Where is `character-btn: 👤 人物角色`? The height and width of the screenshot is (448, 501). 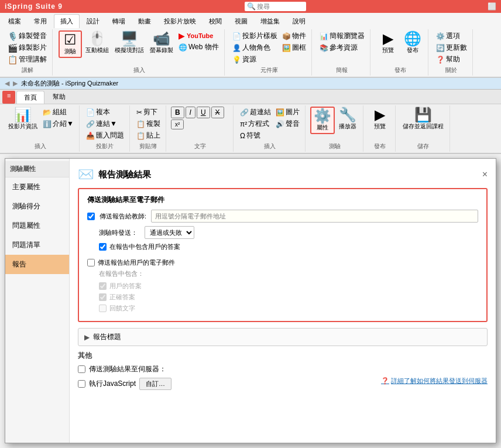
character-btn: 👤 人物角色 is located at coordinates (255, 48).